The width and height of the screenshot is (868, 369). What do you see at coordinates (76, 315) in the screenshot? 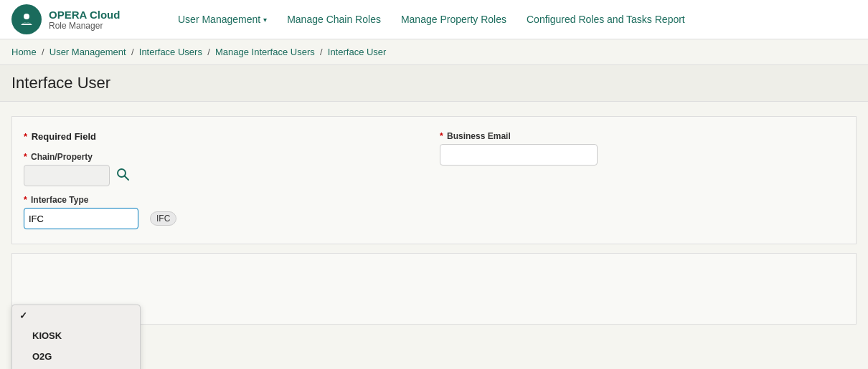
I see `dropdown-item-blank` at bounding box center [76, 315].